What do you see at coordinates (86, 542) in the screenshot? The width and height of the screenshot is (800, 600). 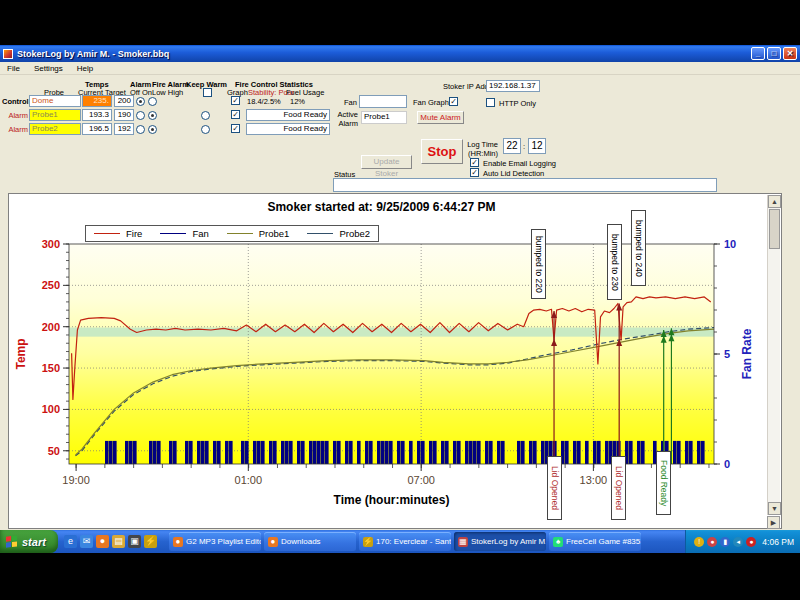 I see `outlook-icon: ✉` at bounding box center [86, 542].